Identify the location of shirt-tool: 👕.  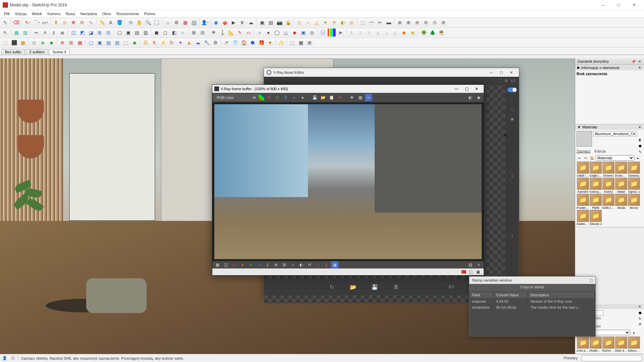
(235, 43).